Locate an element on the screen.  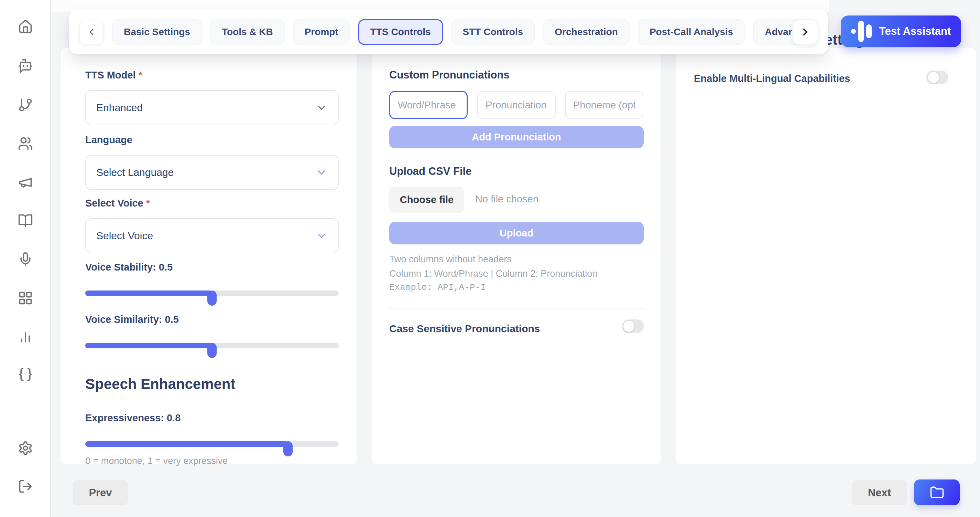
tab-orchestration: Orchestration is located at coordinates (586, 32).